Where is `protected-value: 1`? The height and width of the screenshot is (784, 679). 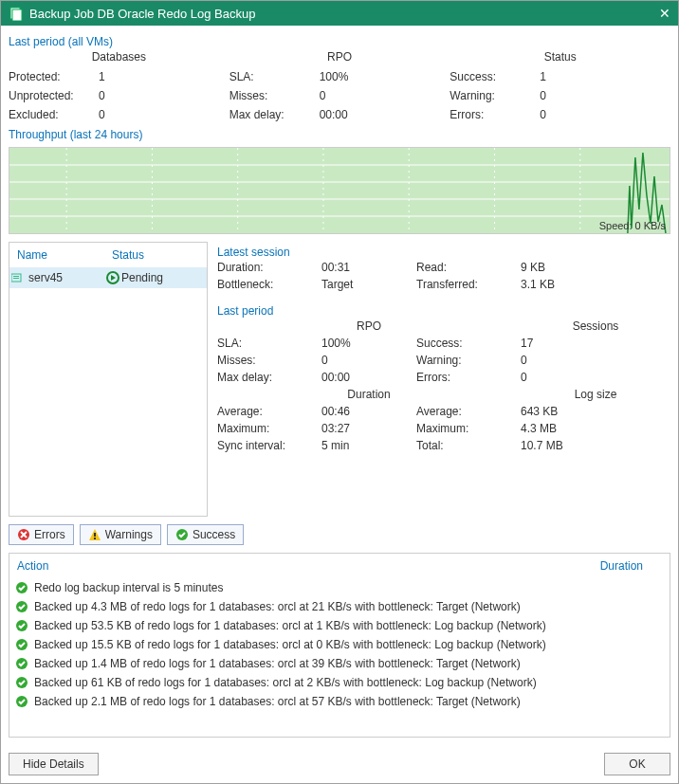
protected-value: 1 is located at coordinates (102, 77).